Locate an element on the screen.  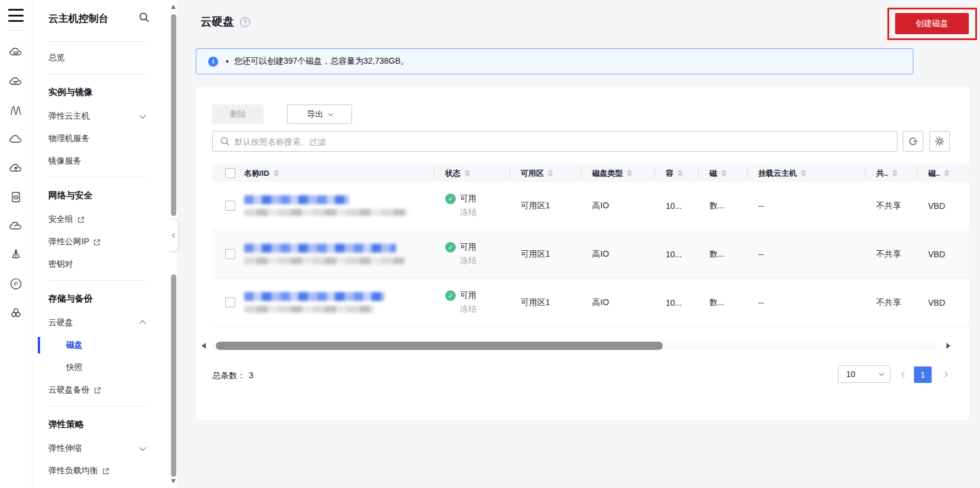
column-header-attribute: 磁 is located at coordinates (723, 173).